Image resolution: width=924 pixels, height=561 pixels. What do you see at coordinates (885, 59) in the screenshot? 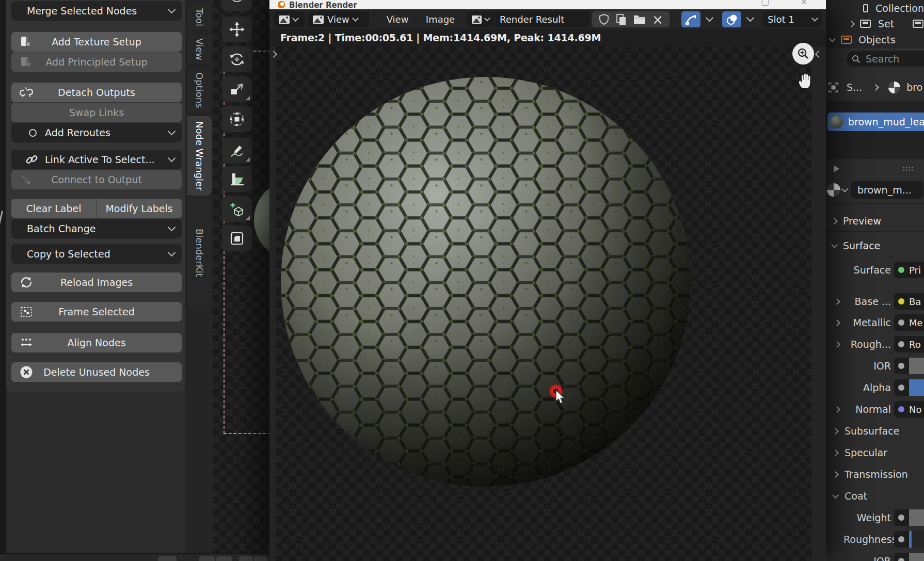
I see `properties-search` at bounding box center [885, 59].